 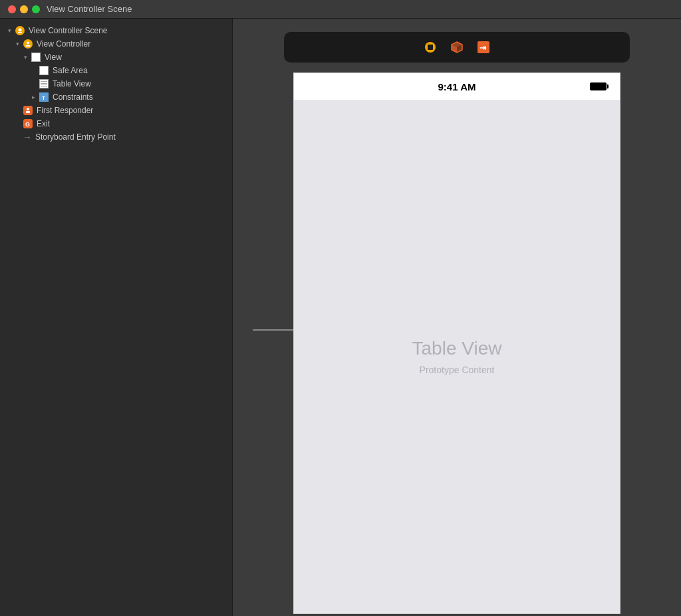 I want to click on close-button, so click(x=12, y=9).